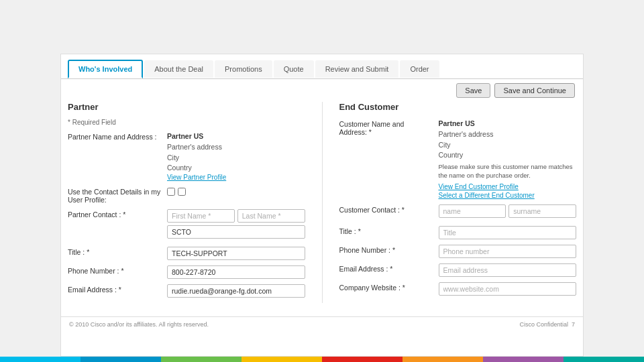 This screenshot has width=644, height=362. What do you see at coordinates (186, 272) in the screenshot?
I see `partner-phone-row: Phone Number : *` at bounding box center [186, 272].